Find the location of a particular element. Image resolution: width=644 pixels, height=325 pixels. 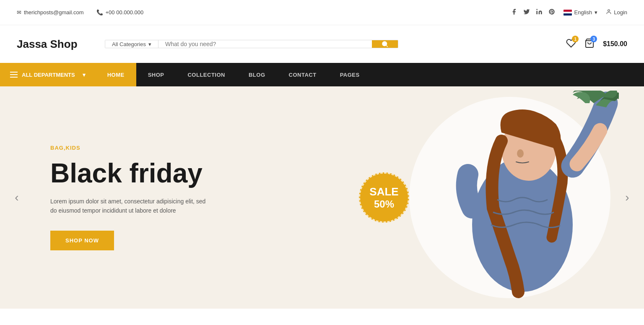

cart-total: $150.00 is located at coordinates (615, 44).